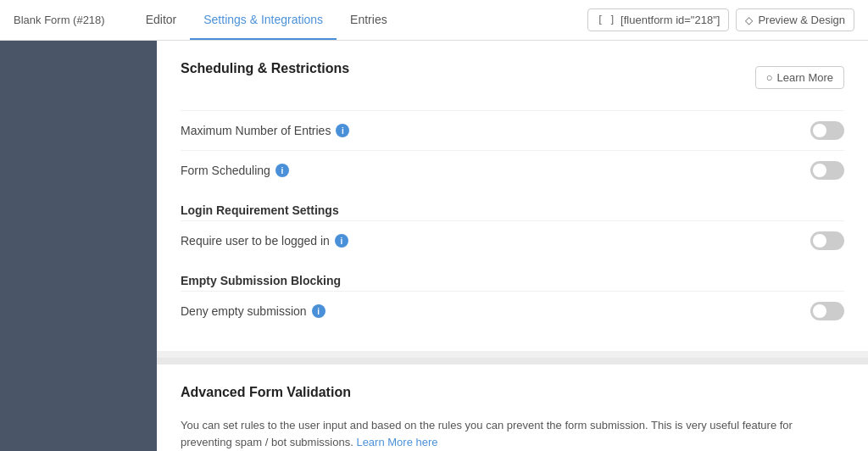 The image size is (868, 451). What do you see at coordinates (749, 20) in the screenshot?
I see `preview-icon: ◇` at bounding box center [749, 20].